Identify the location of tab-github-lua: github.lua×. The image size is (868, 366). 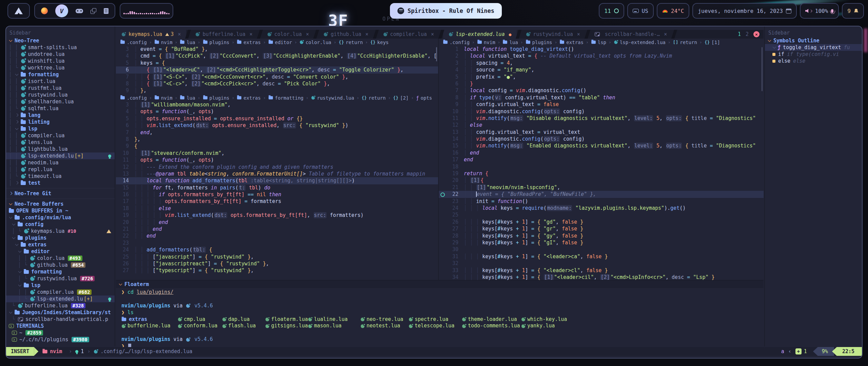
(346, 34).